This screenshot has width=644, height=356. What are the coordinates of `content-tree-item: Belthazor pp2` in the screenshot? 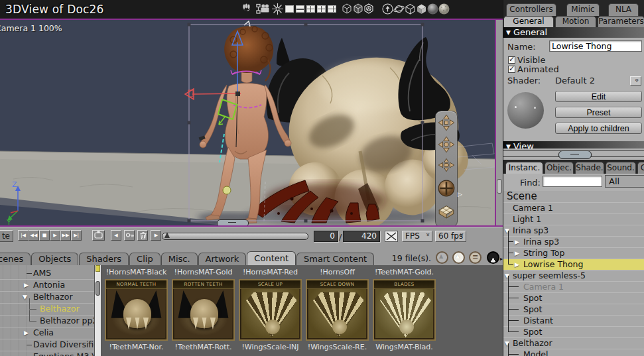 It's located at (47, 322).